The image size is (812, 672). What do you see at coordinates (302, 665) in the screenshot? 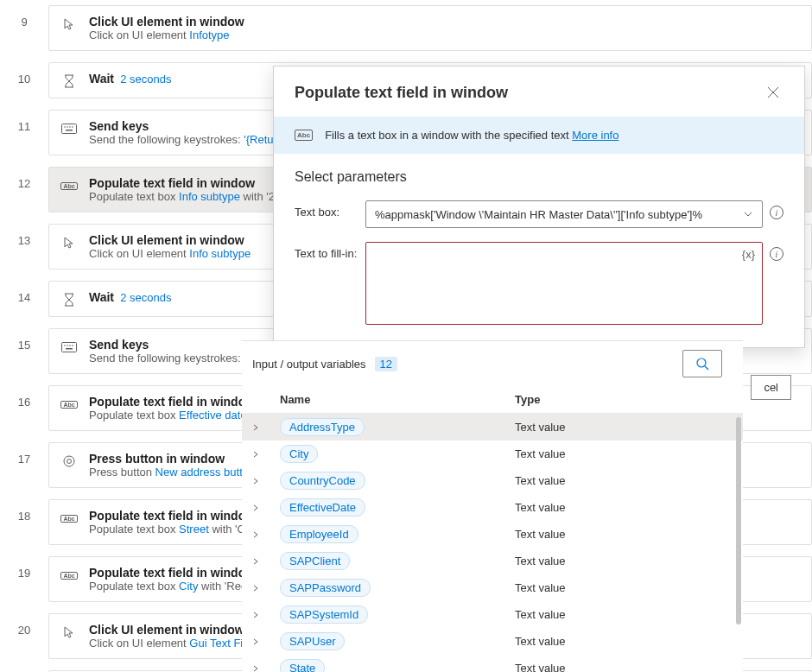
I see `variable-name: State` at bounding box center [302, 665].